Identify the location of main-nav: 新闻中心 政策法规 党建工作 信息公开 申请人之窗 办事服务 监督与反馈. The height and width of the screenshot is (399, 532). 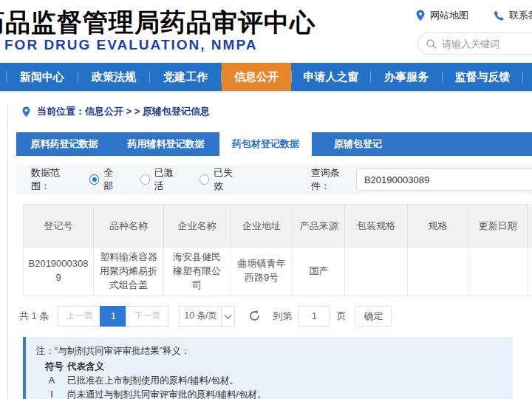
(266, 78).